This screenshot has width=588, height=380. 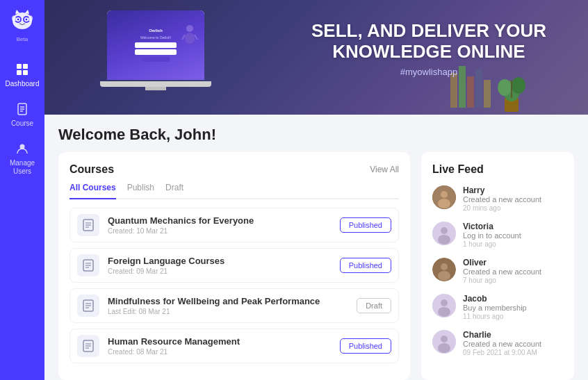 What do you see at coordinates (513, 235) in the screenshot?
I see `feed-info: Victoria Log in to account 1 hour ago` at bounding box center [513, 235].